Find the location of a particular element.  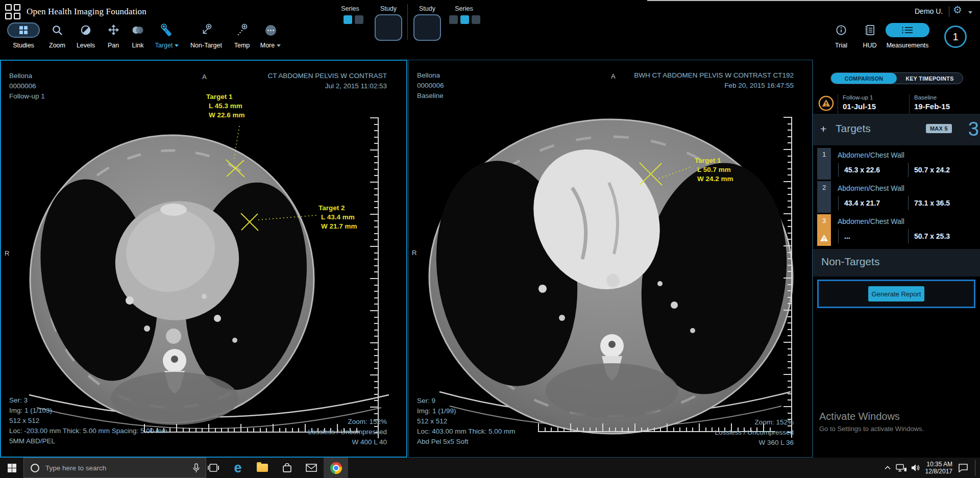

series-indicator-right is located at coordinates (464, 19).